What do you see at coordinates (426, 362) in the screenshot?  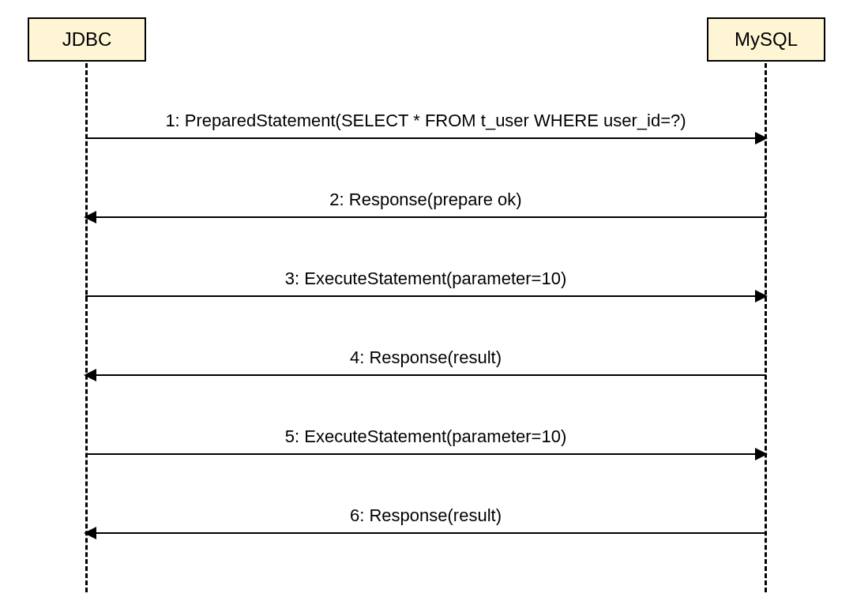 I see `message-4: 4: Response(result)` at bounding box center [426, 362].